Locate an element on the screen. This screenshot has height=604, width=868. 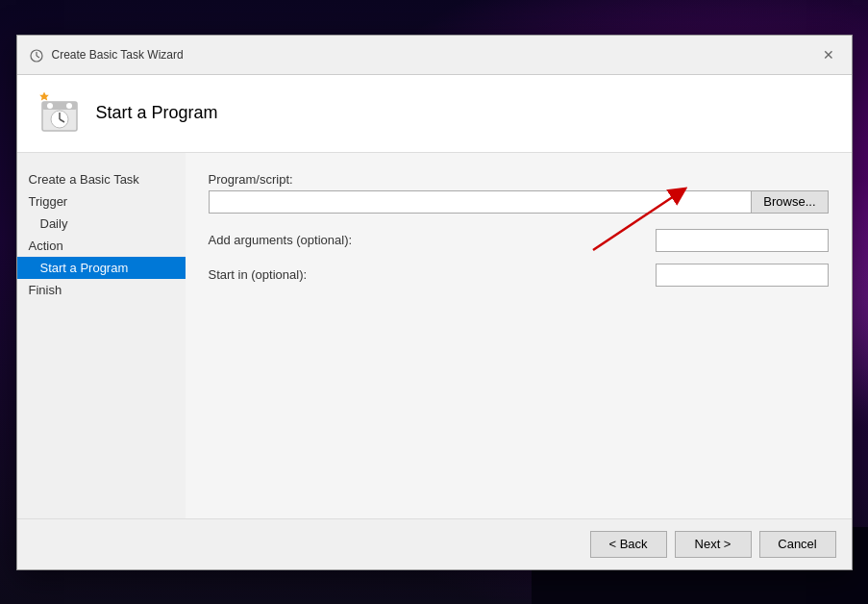
back-button: < Back is located at coordinates (629, 544).